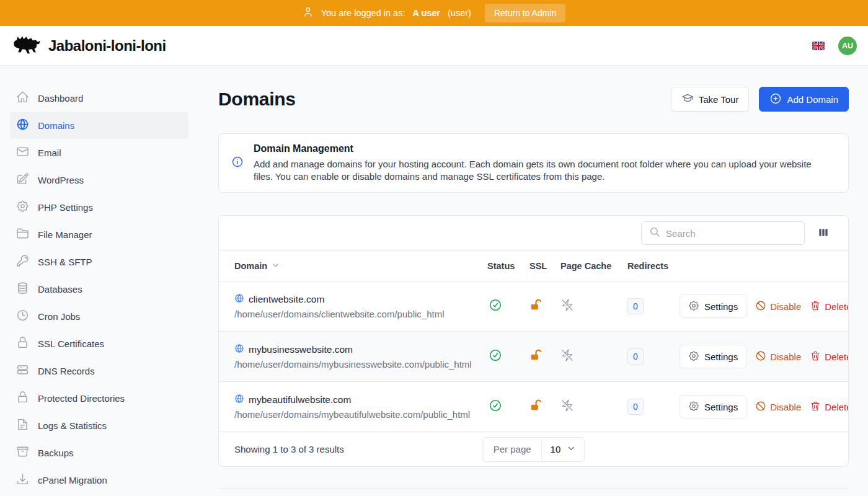 This screenshot has height=496, width=868. I want to click on footer-divider, so click(533, 489).